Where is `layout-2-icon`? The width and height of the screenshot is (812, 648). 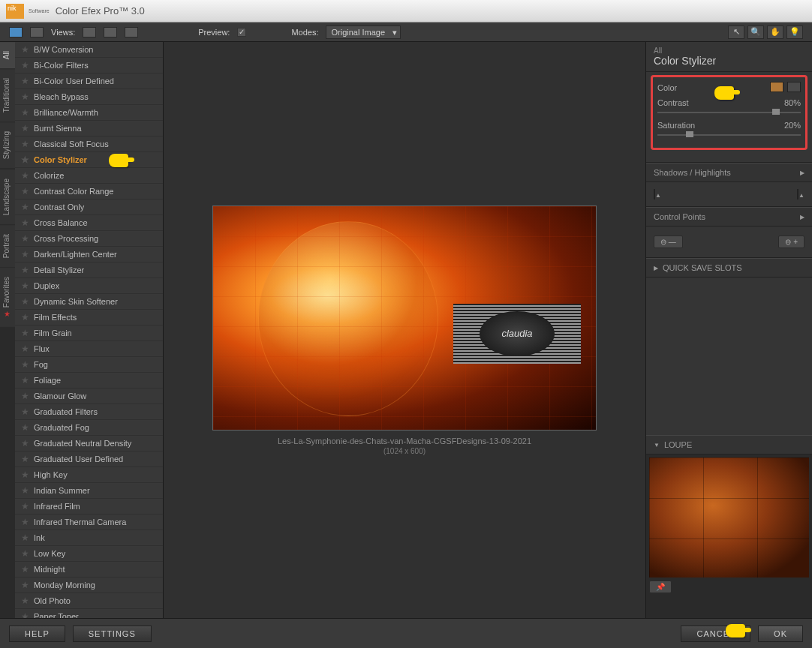
layout-2-icon is located at coordinates (110, 32).